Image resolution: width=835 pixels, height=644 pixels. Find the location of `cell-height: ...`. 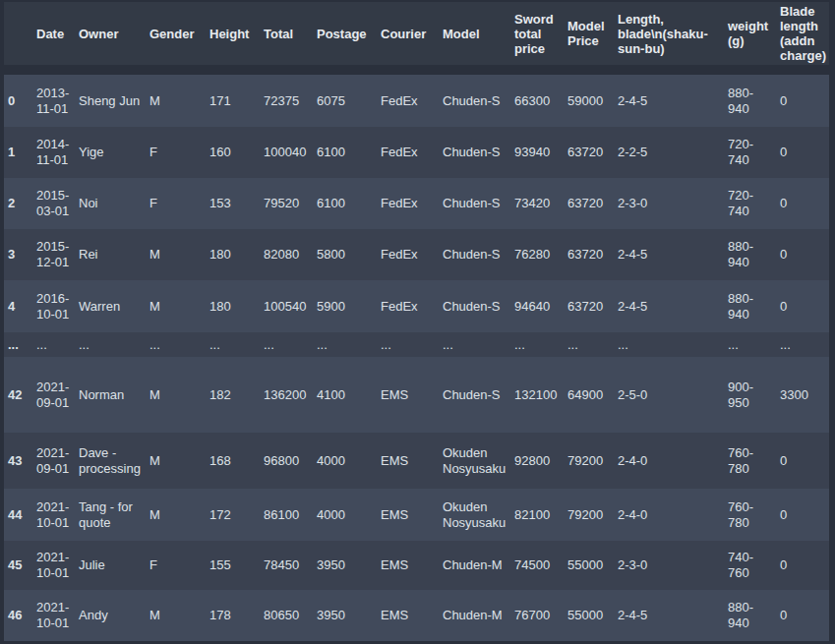

cell-height: ... is located at coordinates (232, 344).